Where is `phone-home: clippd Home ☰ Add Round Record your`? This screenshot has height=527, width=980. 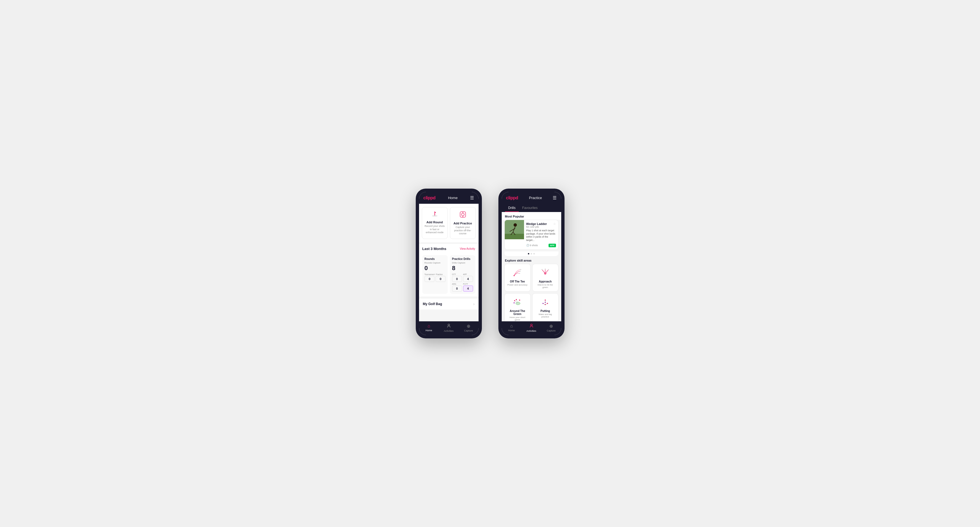
phone-home: clippd Home ☰ Add Round Record your is located at coordinates (449, 264).